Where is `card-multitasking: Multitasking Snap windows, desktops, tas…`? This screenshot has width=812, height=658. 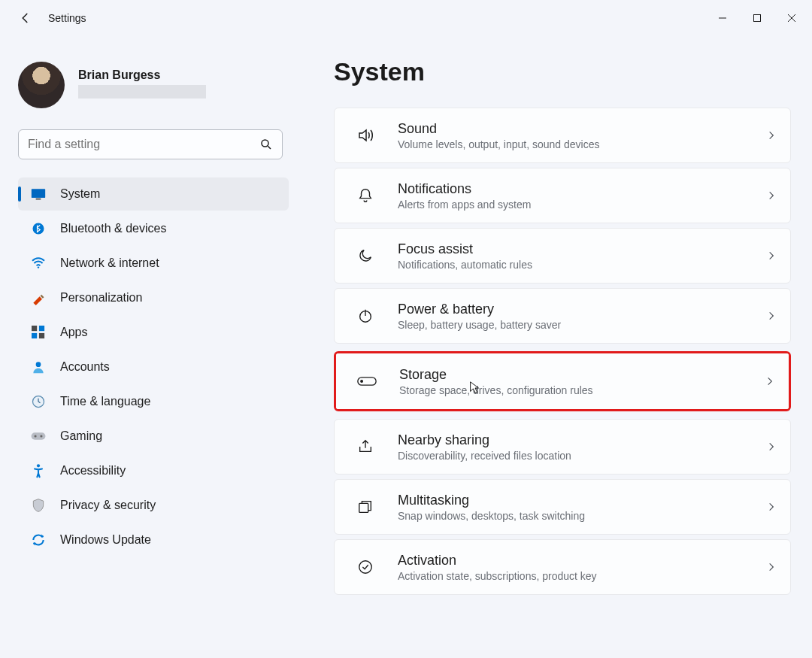
card-multitasking: Multitasking Snap windows, desktops, tas… is located at coordinates (562, 507).